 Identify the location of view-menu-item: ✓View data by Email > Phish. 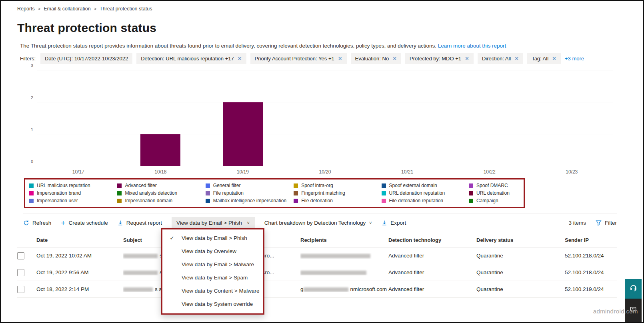
(213, 238).